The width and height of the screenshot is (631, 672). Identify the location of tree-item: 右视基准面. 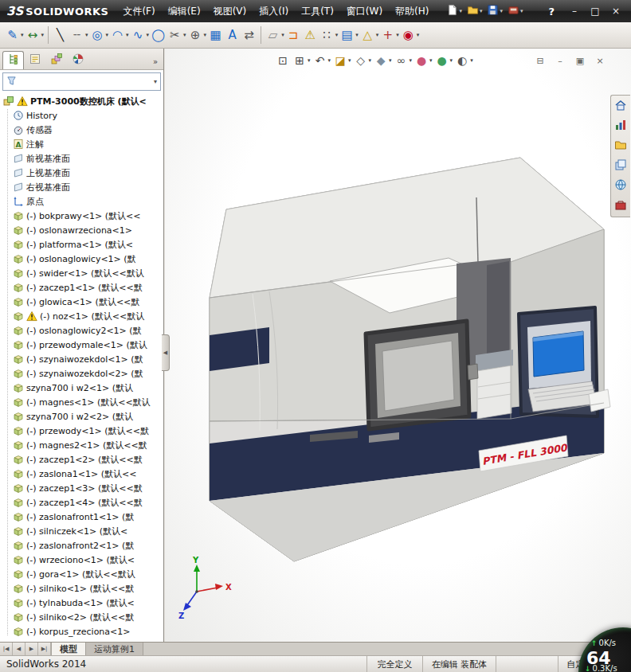
(83, 187).